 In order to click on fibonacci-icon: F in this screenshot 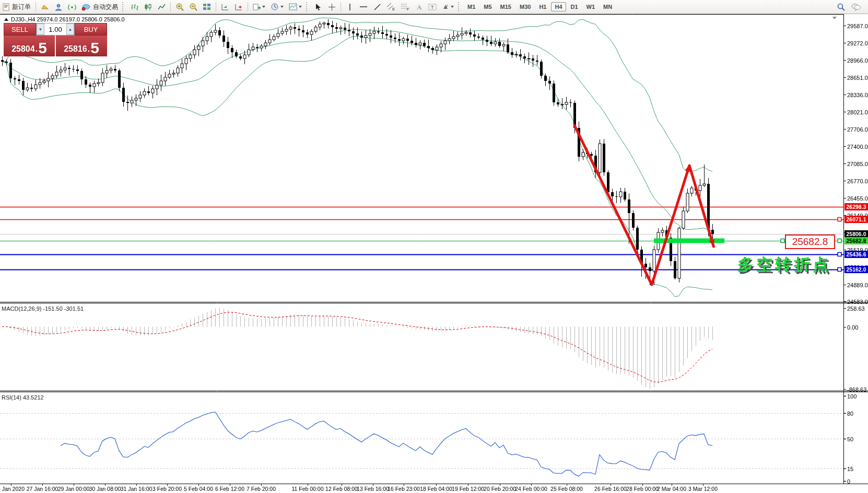, I will do `click(405, 7)`.